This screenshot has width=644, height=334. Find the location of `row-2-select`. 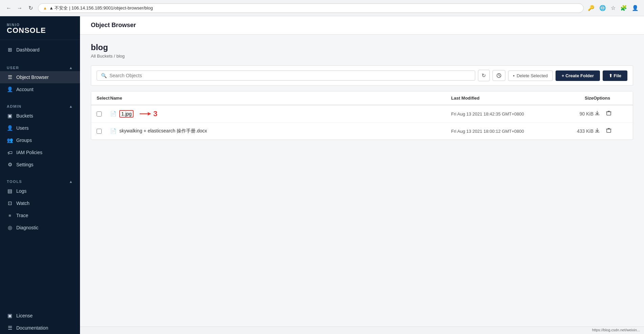

row-2-select is located at coordinates (103, 131).